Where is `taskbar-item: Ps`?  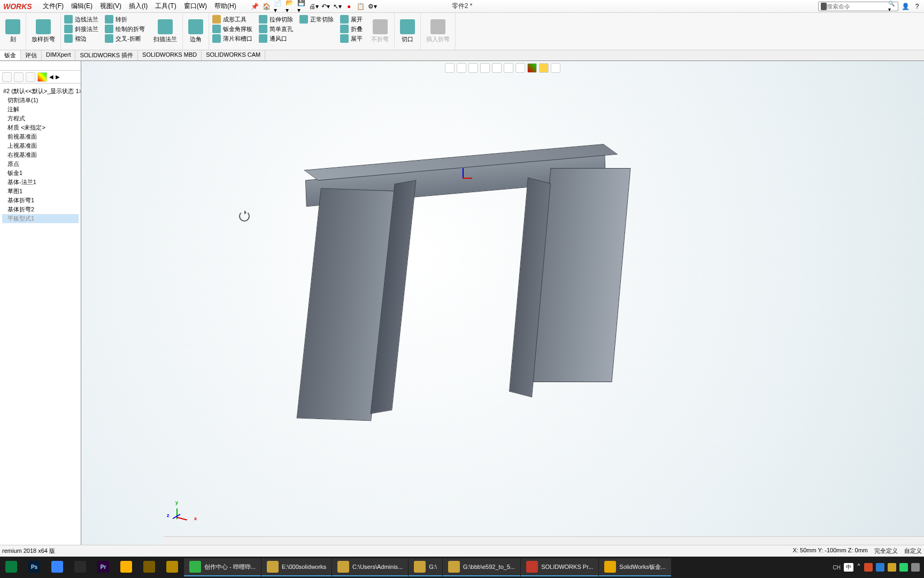 taskbar-item: Ps is located at coordinates (34, 567).